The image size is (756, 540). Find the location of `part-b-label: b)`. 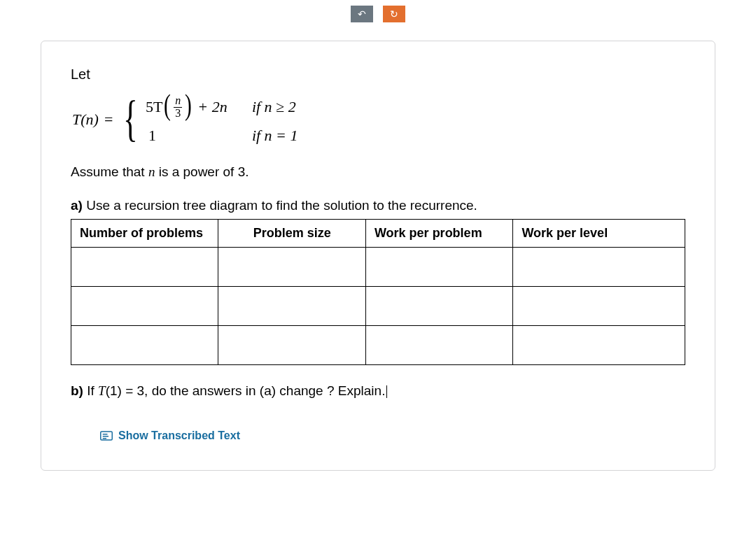

part-b-label: b) is located at coordinates (77, 390).